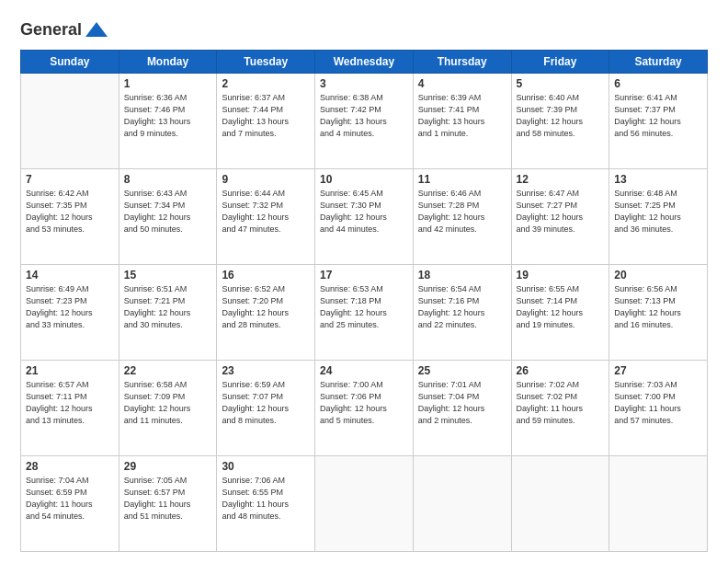 The image size is (728, 563). What do you see at coordinates (561, 121) in the screenshot?
I see `calendar-cell: 5Sunrise: 6:40 AM Sunset: 7:39 PM Daylig…` at bounding box center [561, 121].